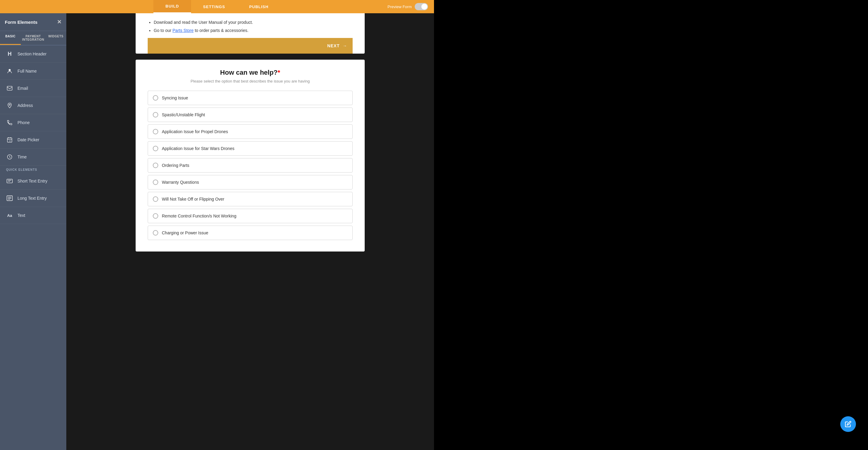  Describe the element at coordinates (33, 38) in the screenshot. I see `sidebar-tab-payment: PAYMENT INTEGRATION` at that location.